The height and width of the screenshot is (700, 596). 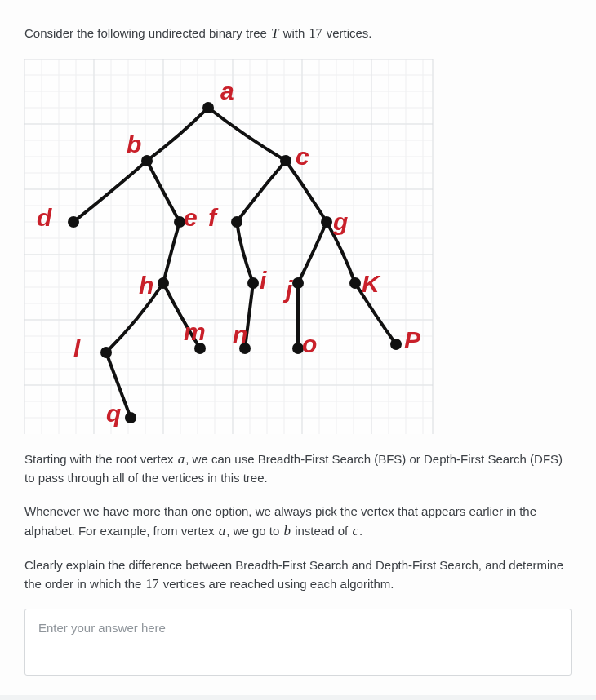 What do you see at coordinates (327, 222) in the screenshot?
I see `node-g` at bounding box center [327, 222].